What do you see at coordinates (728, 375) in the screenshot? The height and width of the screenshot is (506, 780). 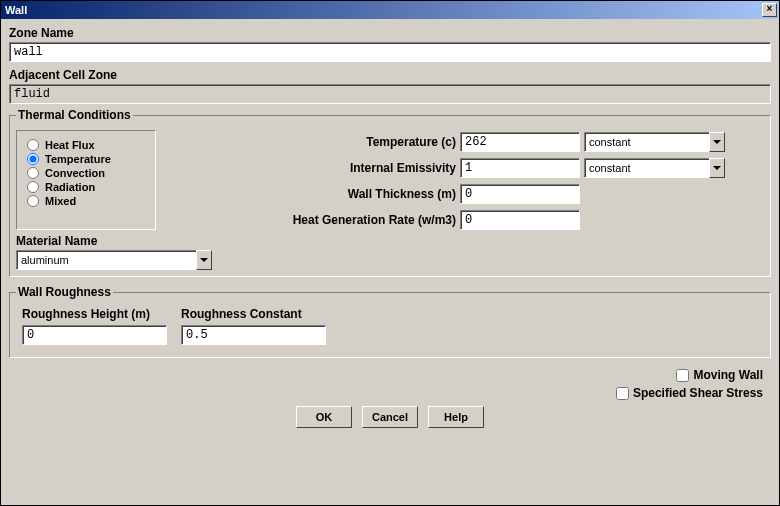 I see `moving-wall-label: Moving Wall` at bounding box center [728, 375].